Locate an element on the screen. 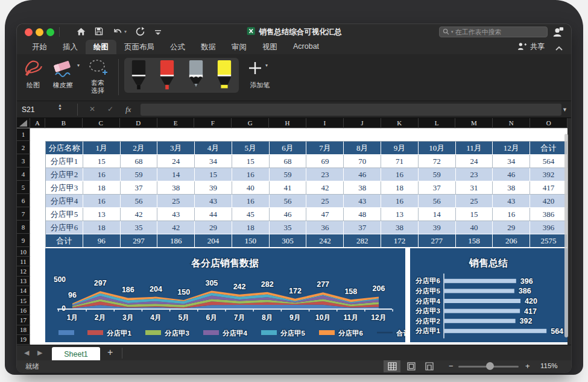 The width and height of the screenshot is (588, 382). table-header-cell: 12月 is located at coordinates (511, 148).